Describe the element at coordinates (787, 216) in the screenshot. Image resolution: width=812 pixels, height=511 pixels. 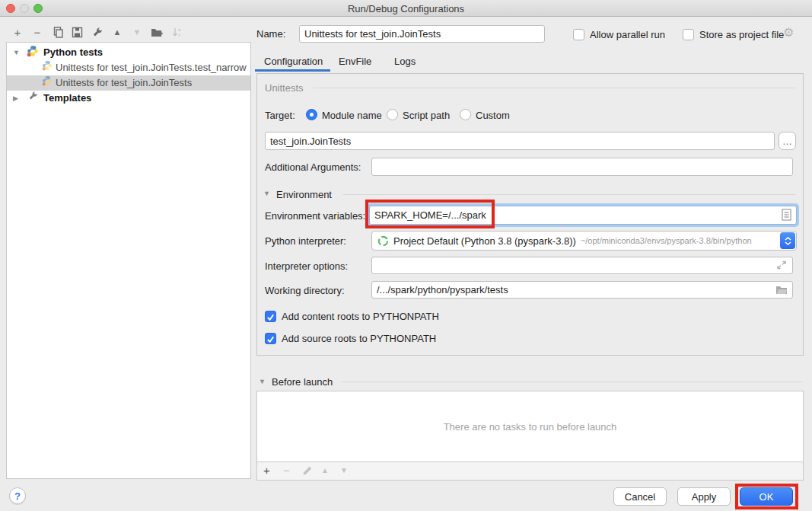
I see `env-vars-list-icon` at that location.